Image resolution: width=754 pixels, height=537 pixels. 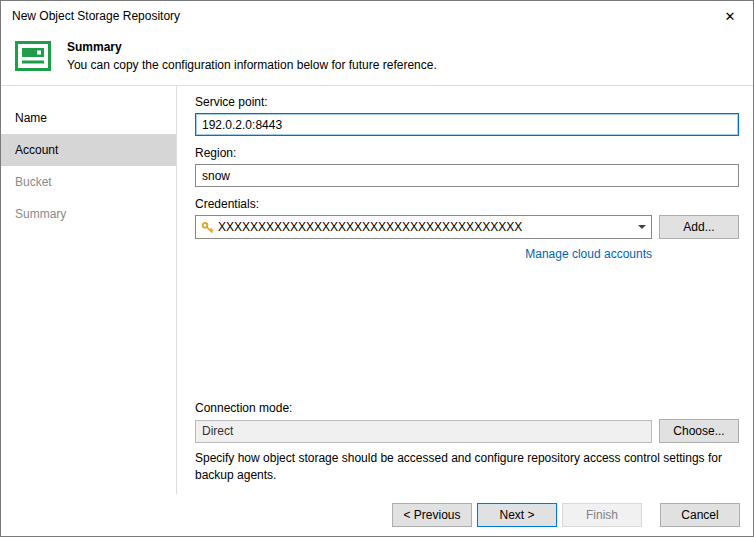 I want to click on sidebar-item-name: Name, so click(x=88, y=118).